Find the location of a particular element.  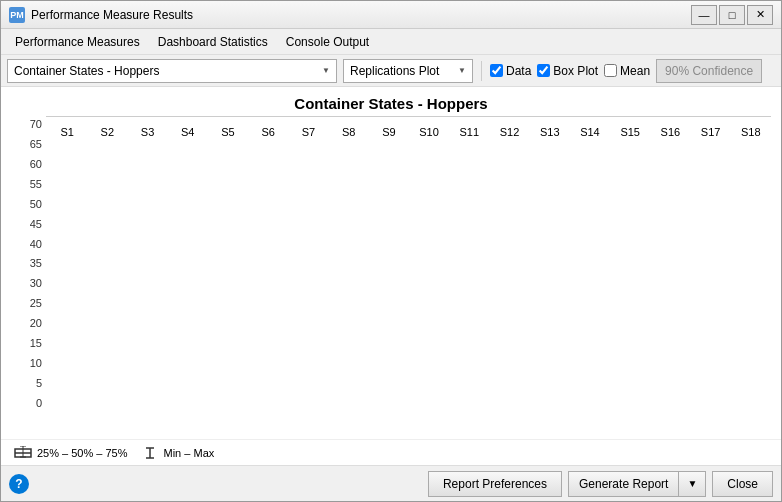

box-plot-checkbox-label: Box Plot is located at coordinates (576, 71).